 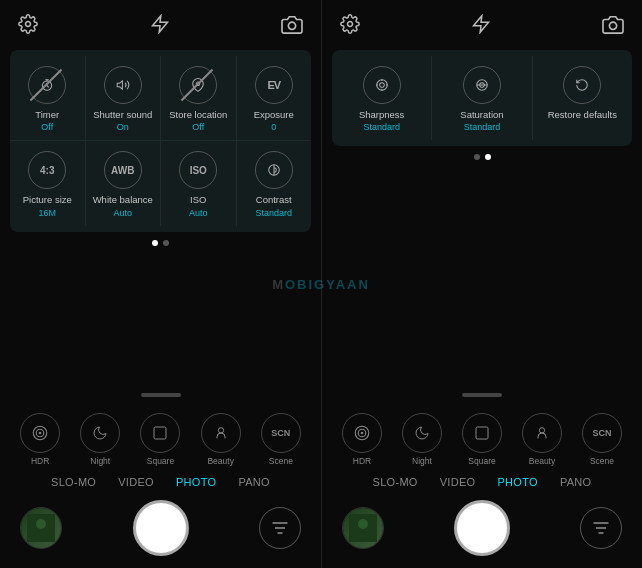 What do you see at coordinates (123, 170) in the screenshot?
I see `white-balance-icon: AWB` at bounding box center [123, 170].